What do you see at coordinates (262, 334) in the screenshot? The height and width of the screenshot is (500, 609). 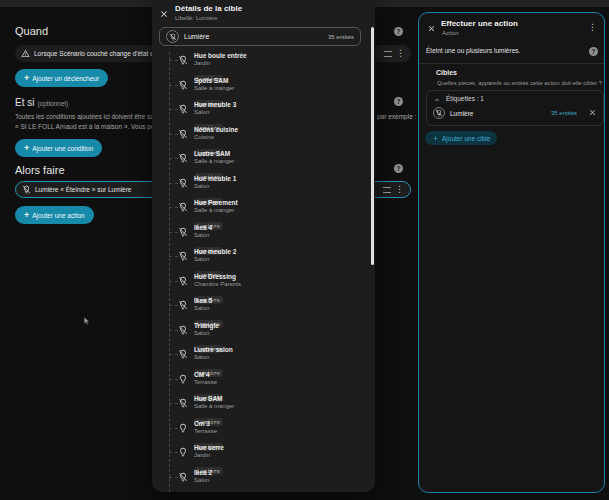 I see `entity-list-item: Triangle Salon Lumière` at bounding box center [262, 334].